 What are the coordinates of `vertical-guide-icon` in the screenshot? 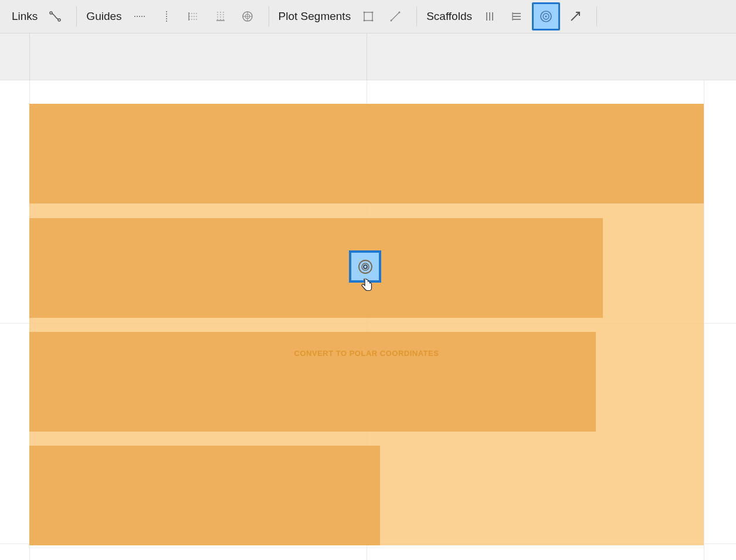 It's located at (167, 16).